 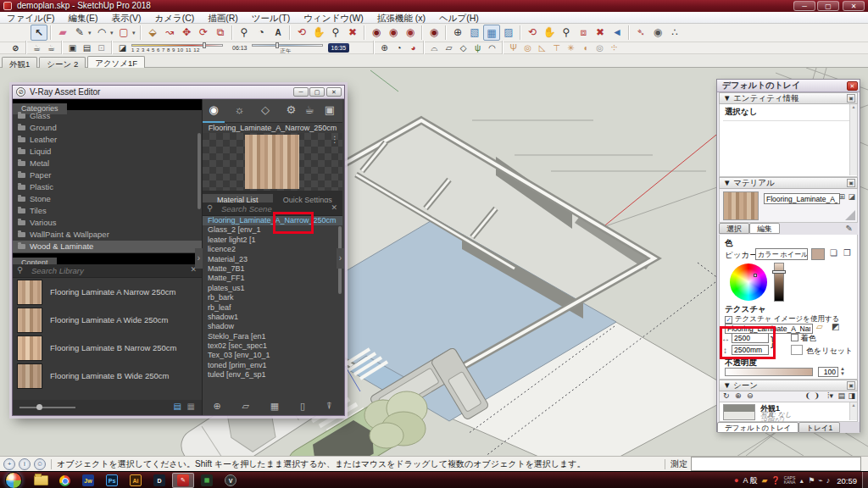 I want to click on pan-tool-icon: ✋, so click(x=319, y=32).